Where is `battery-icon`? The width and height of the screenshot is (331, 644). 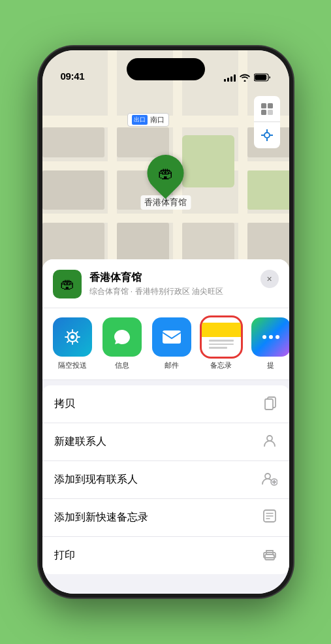 battery-icon is located at coordinates (262, 77).